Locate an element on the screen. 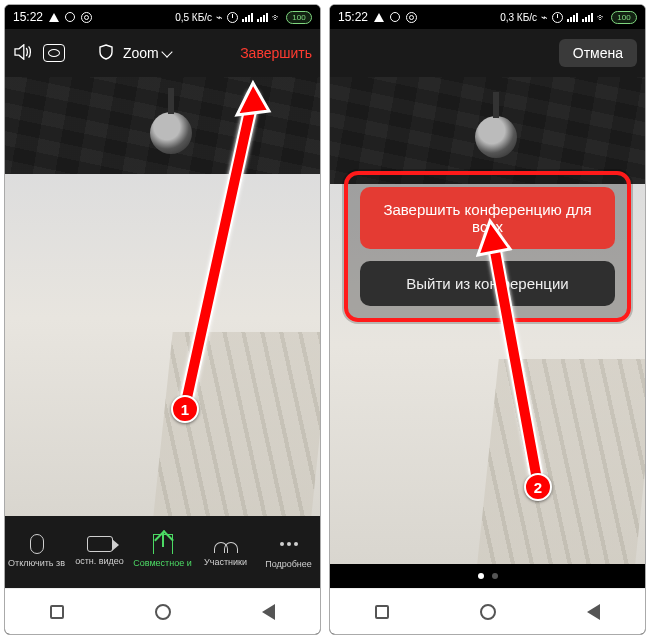 The height and width of the screenshot is (639, 650). data-rate: 0,3 КБ/с is located at coordinates (518, 18).